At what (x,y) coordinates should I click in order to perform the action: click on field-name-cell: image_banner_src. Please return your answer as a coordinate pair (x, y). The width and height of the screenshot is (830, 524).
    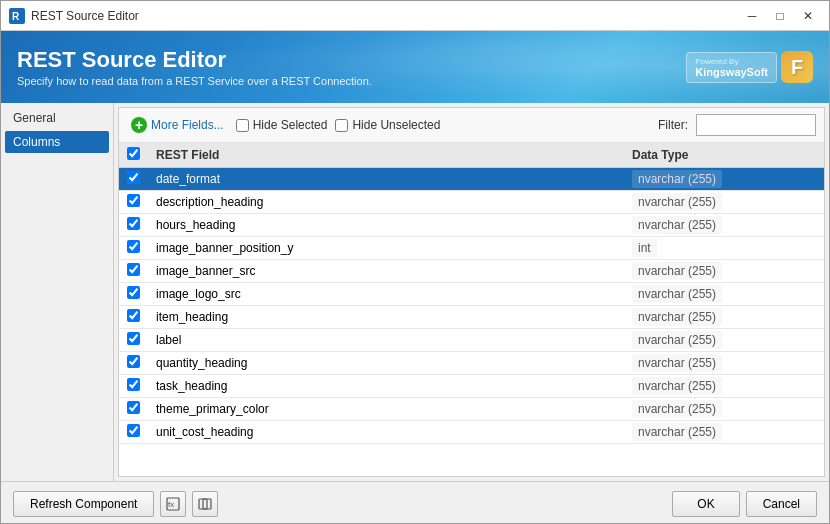
    Looking at the image, I should click on (386, 272).